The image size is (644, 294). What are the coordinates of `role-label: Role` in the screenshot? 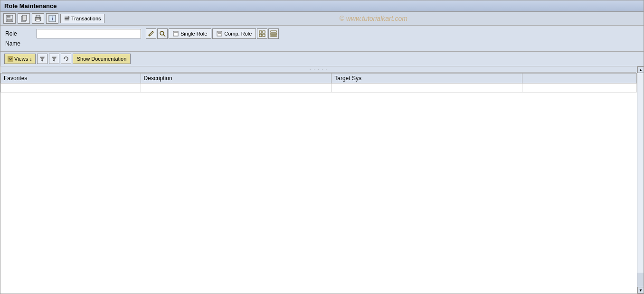 It's located at (19, 34).